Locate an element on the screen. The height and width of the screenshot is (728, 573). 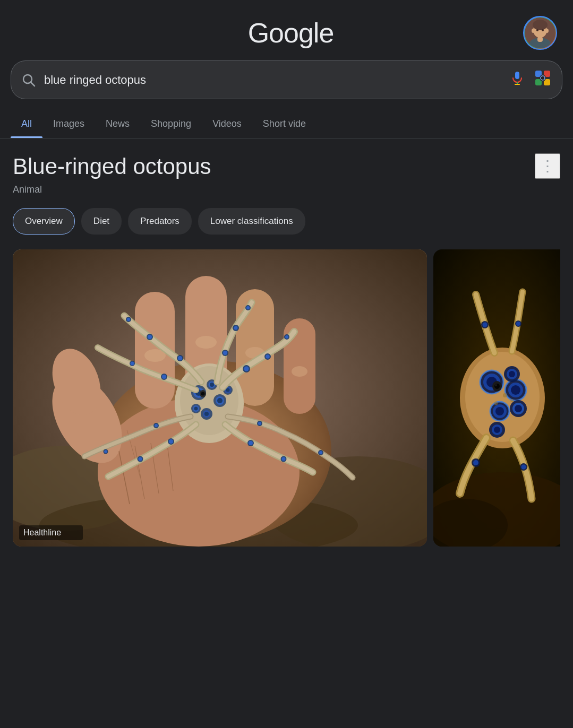
tab-images: Images is located at coordinates (69, 124).